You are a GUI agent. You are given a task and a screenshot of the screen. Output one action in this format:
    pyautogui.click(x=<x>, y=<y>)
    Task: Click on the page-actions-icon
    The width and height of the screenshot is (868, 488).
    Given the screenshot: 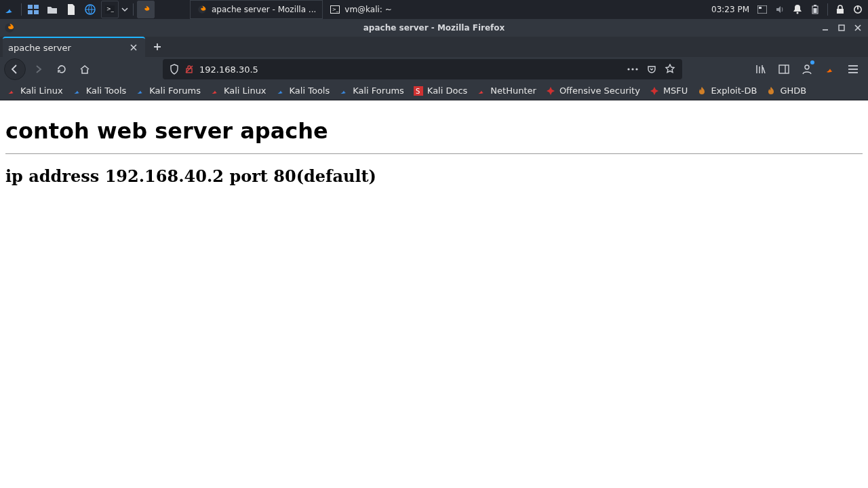 What is the action you would take?
    pyautogui.click(x=633, y=69)
    